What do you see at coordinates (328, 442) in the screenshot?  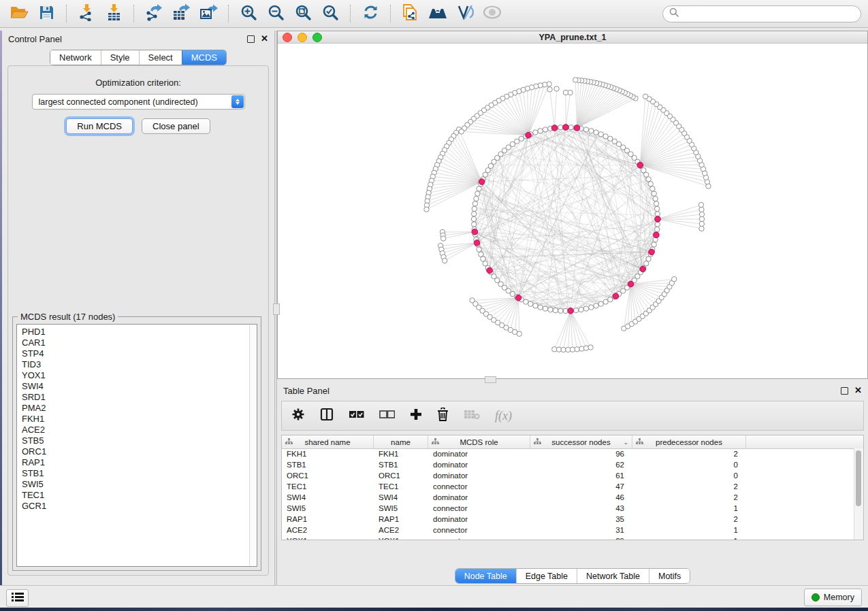 I see `column-header-shared-name: shared name` at bounding box center [328, 442].